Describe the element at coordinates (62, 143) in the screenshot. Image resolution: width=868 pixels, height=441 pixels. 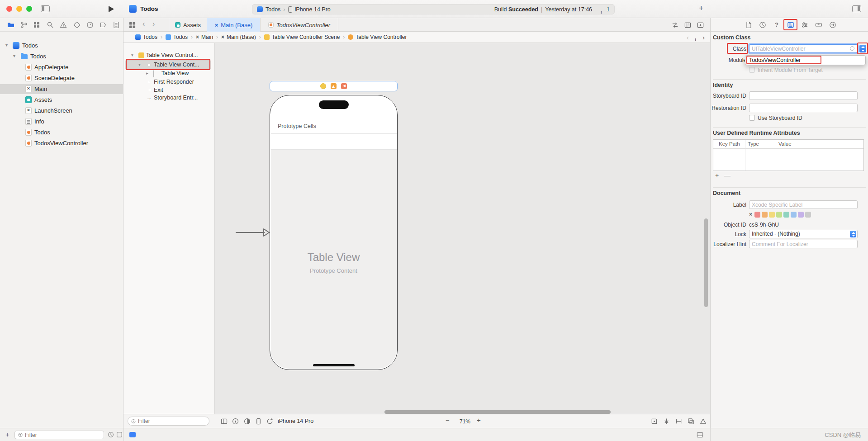
I see `navigator-item-todosviewcontroller: TodosViewController` at that location.